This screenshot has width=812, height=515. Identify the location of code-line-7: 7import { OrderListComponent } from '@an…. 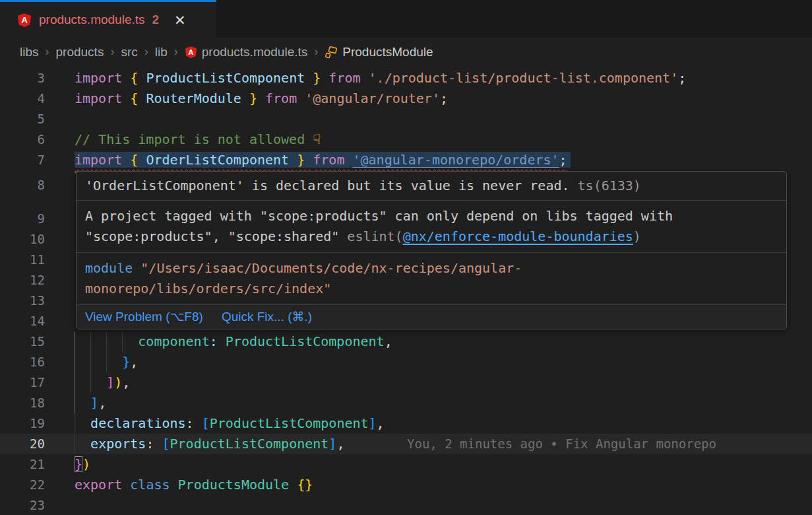
(406, 160).